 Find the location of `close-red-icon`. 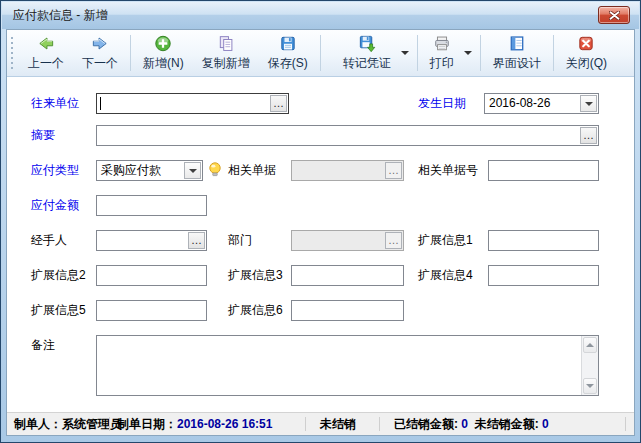

close-red-icon is located at coordinates (586, 44).